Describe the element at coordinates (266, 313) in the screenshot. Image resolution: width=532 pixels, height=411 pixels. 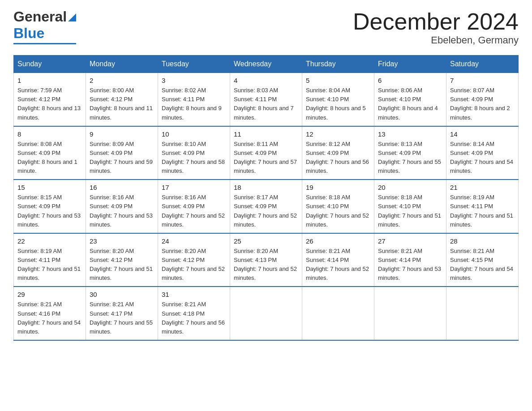
I see `calendar-week-row: 29 Sunrise: 8:21 AM Sunset: 4:16 PM Dayl…` at that location.